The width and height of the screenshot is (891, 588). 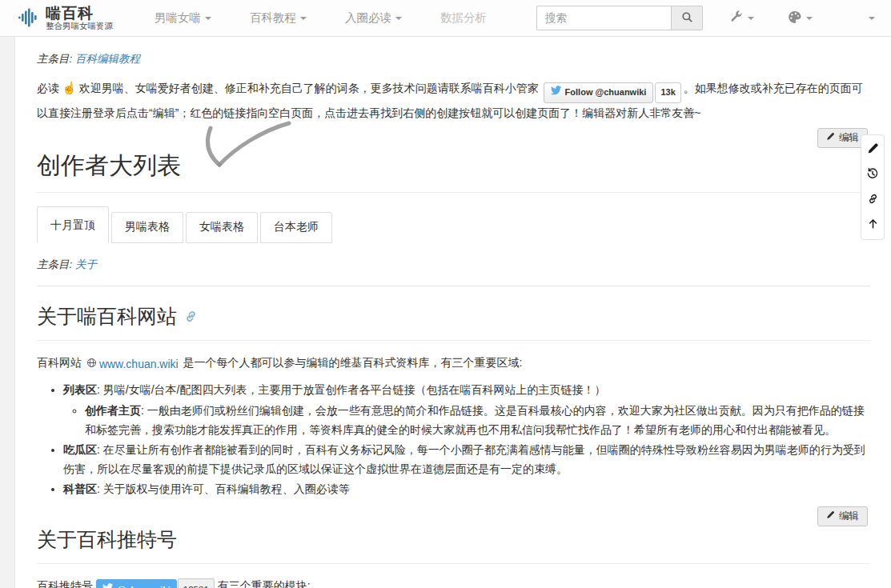 What do you see at coordinates (668, 93) in the screenshot?
I see `follower-count-badge: 13k` at bounding box center [668, 93].